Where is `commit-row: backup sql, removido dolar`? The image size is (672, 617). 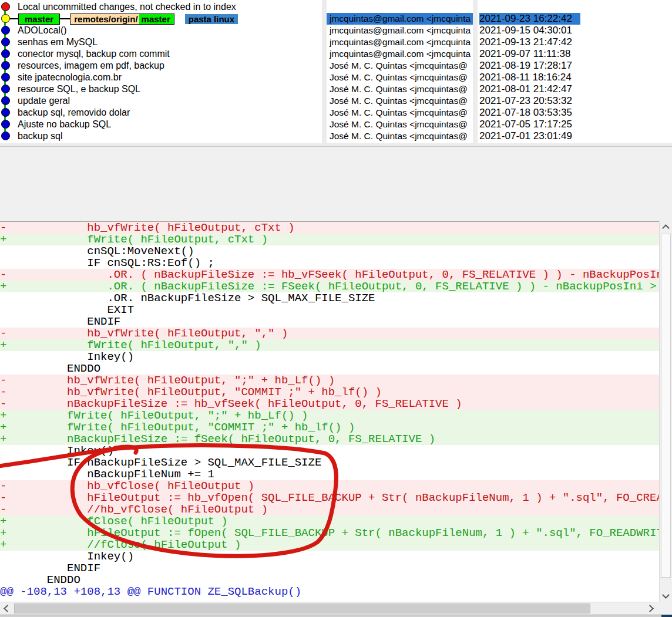 commit-row: backup sql, removido dolar is located at coordinates (161, 113).